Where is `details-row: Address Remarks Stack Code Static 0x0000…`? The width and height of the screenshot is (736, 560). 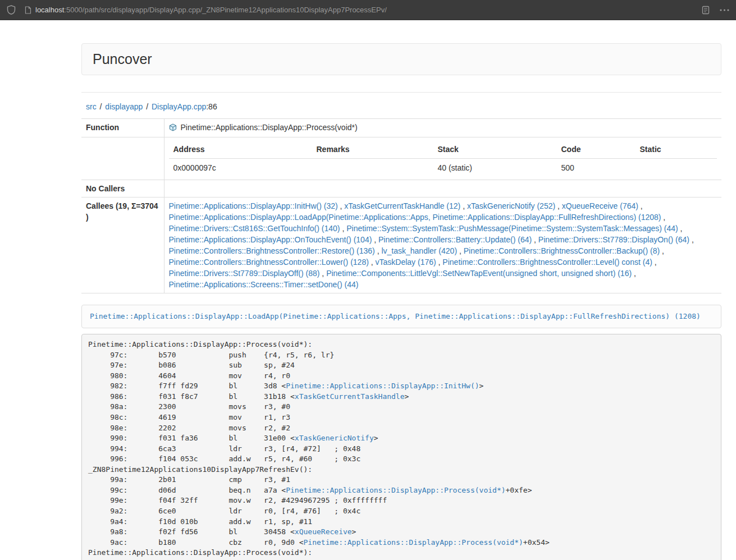
details-row: Address Remarks Stack Code Static 0x0000… is located at coordinates (401, 159).